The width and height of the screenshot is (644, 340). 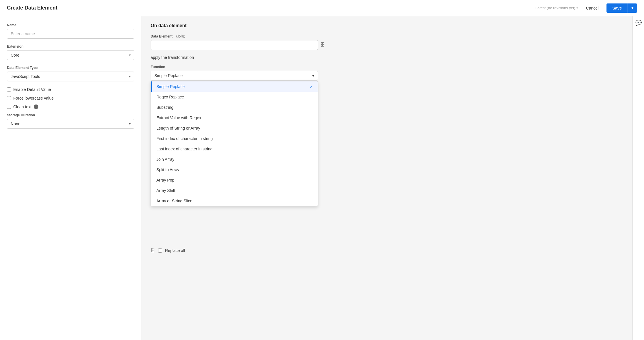 What do you see at coordinates (234, 87) in the screenshot?
I see `dropdown-item-simple-replace: Simple Replace ✓` at bounding box center [234, 87].